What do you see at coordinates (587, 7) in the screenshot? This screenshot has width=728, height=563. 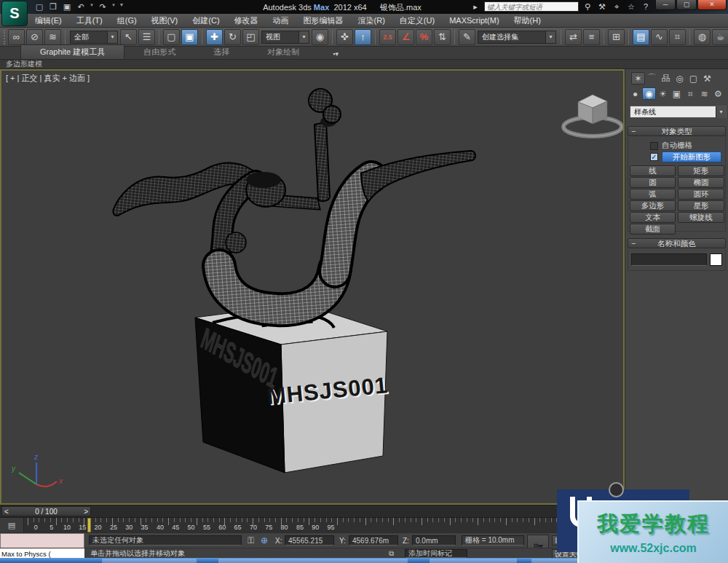 I see `search-icon: ⚲` at bounding box center [587, 7].